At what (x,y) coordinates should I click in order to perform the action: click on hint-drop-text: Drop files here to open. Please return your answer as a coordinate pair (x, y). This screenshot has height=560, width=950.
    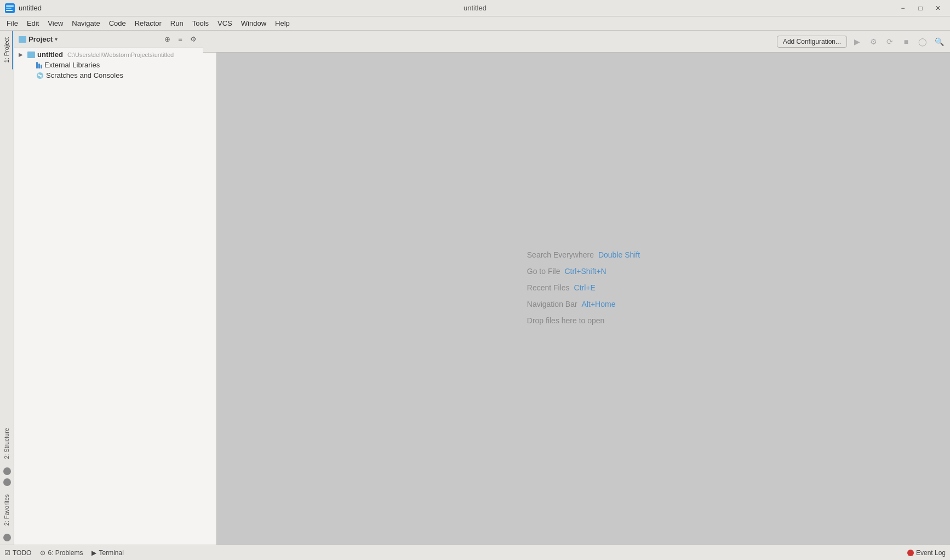
    Looking at the image, I should click on (566, 321).